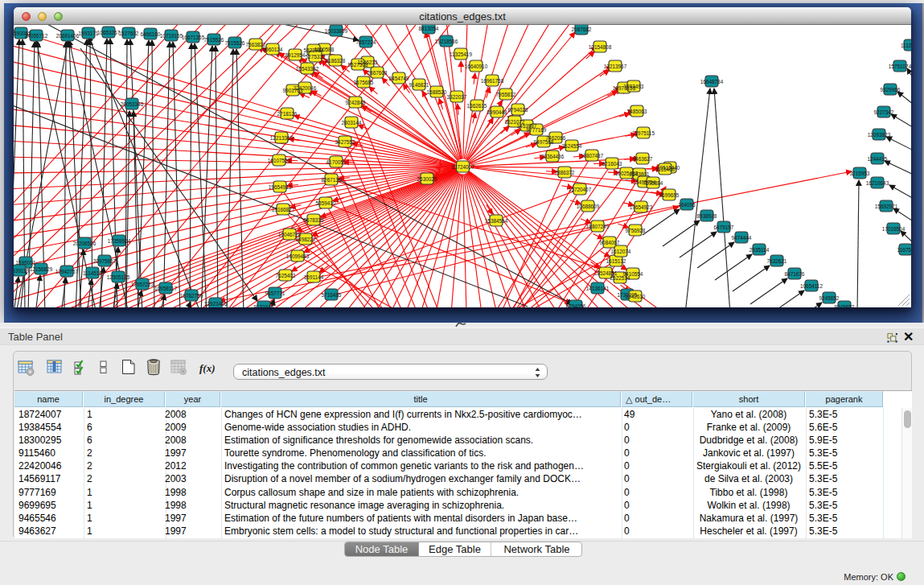 Image resolution: width=924 pixels, height=585 pixels. I want to click on svg-text: 11325419, so click(461, 55).